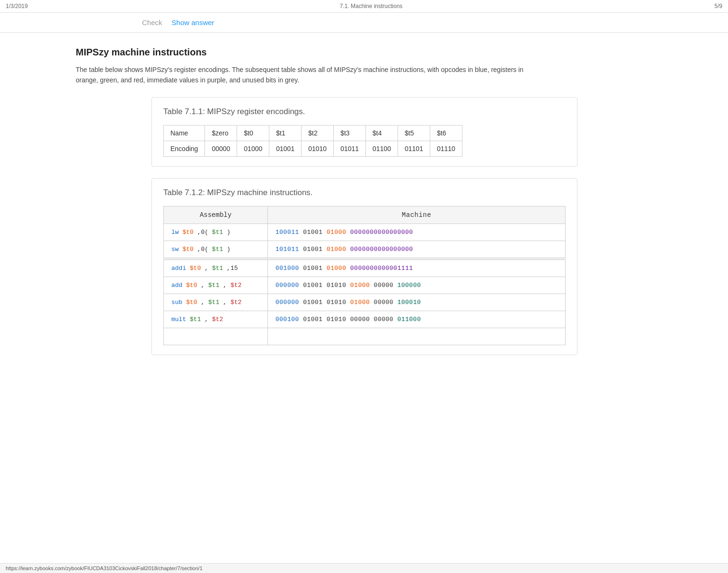 Image resolution: width=728 pixels, height=573 pixels. I want to click on table-cell: $t5, so click(414, 133).